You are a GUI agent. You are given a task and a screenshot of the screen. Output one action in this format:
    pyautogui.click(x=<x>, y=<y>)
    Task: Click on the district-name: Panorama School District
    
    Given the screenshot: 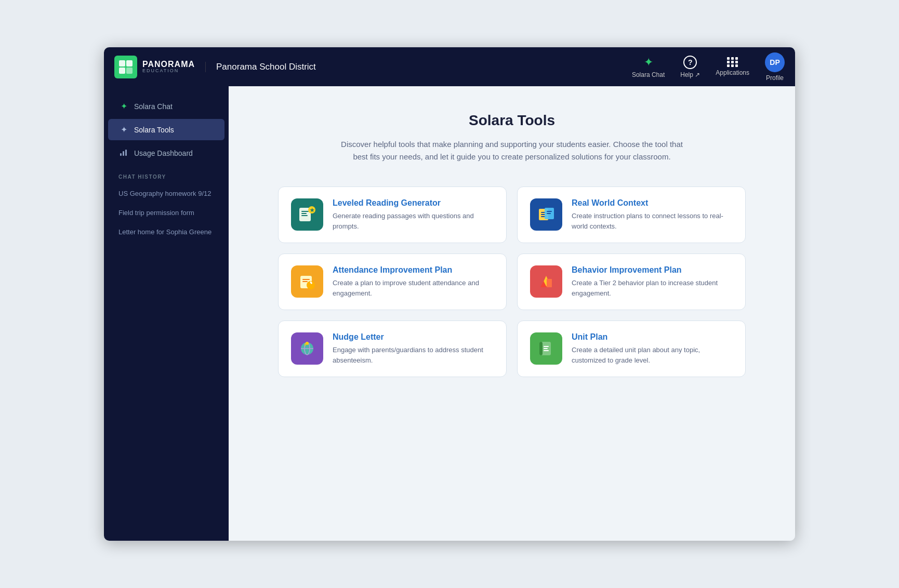 What is the action you would take?
    pyautogui.click(x=261, y=67)
    